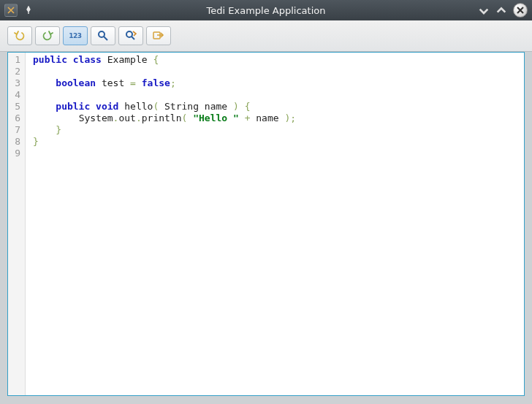  Describe the element at coordinates (278, 118) in the screenshot. I see `code-line: System.out.println( "Hello " + name );` at that location.